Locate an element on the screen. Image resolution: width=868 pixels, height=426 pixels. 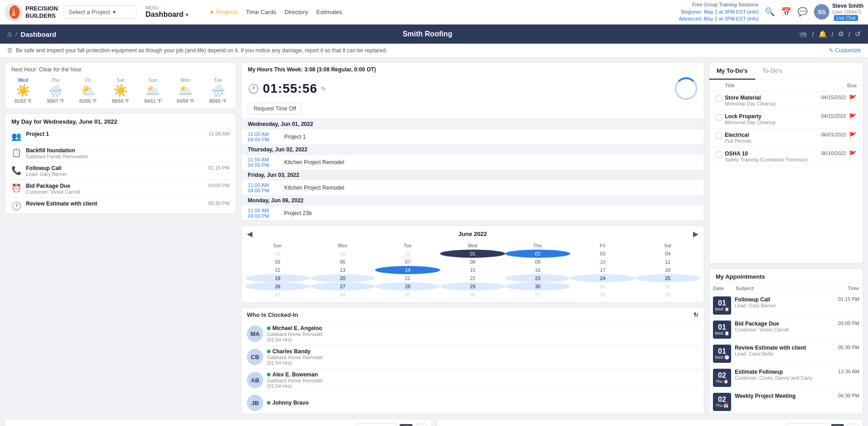
grid-chart-button-right: ⊞ is located at coordinates (853, 425).